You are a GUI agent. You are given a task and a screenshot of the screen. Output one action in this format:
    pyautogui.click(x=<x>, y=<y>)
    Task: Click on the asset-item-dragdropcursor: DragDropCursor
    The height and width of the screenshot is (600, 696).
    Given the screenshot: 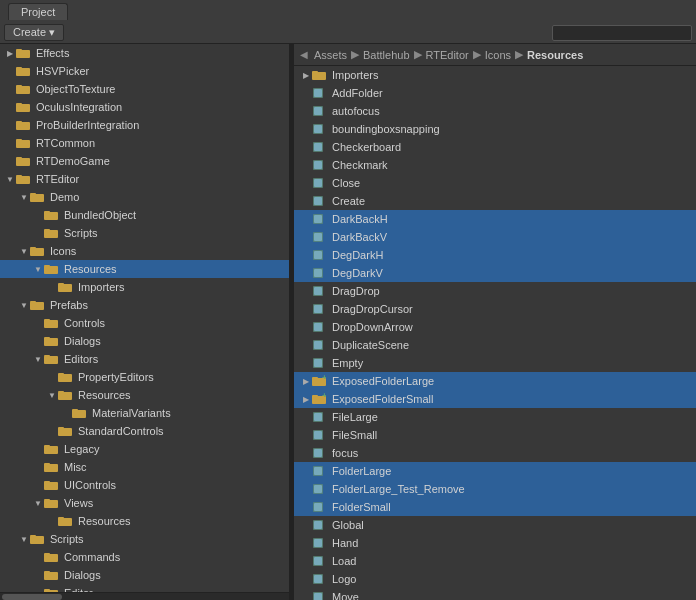 What is the action you would take?
    pyautogui.click(x=495, y=309)
    